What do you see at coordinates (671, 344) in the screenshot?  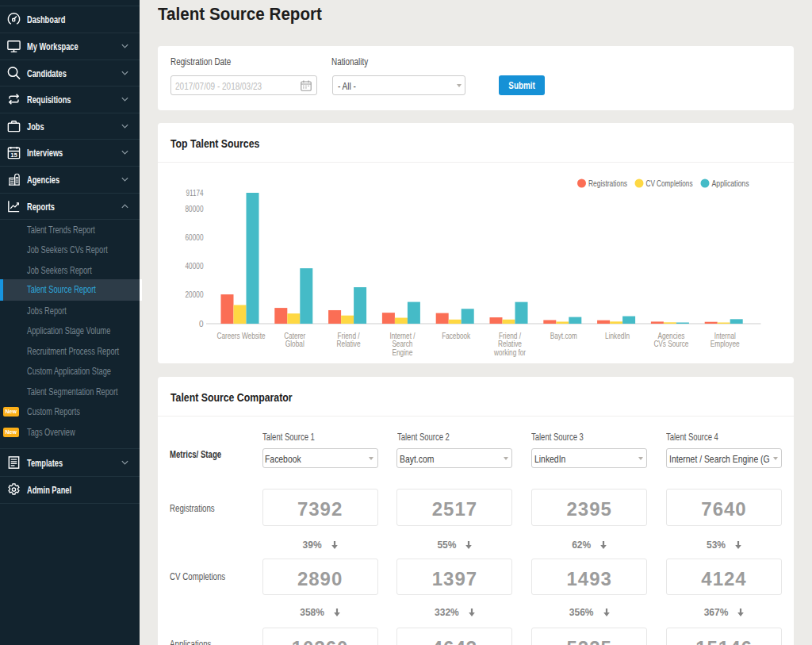 I see `svg-text: CVs Source` at bounding box center [671, 344].